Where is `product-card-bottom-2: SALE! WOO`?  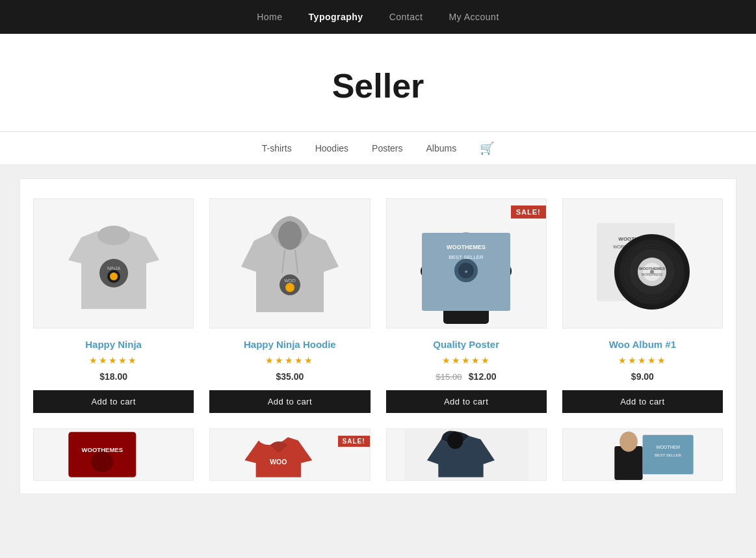
product-card-bottom-2: SALE! WOO is located at coordinates (290, 455).